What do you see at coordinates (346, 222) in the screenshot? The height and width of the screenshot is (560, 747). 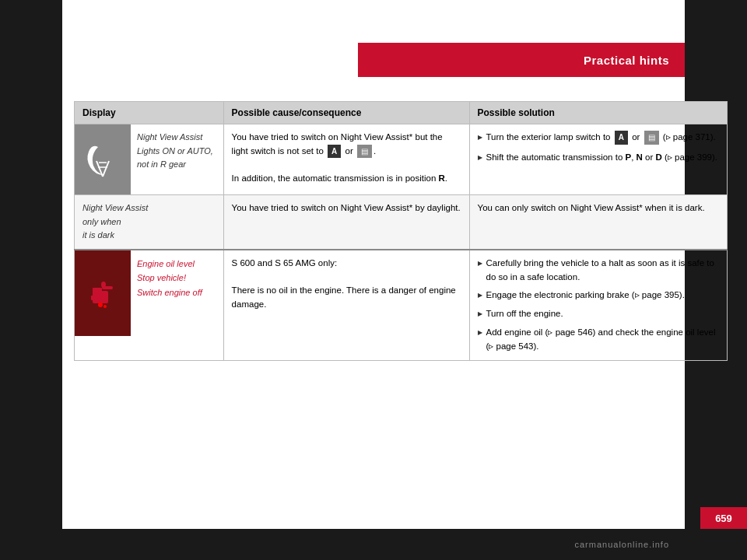 I see `cause-cell-2: You have tried to switch on Night View A…` at bounding box center [346, 222].